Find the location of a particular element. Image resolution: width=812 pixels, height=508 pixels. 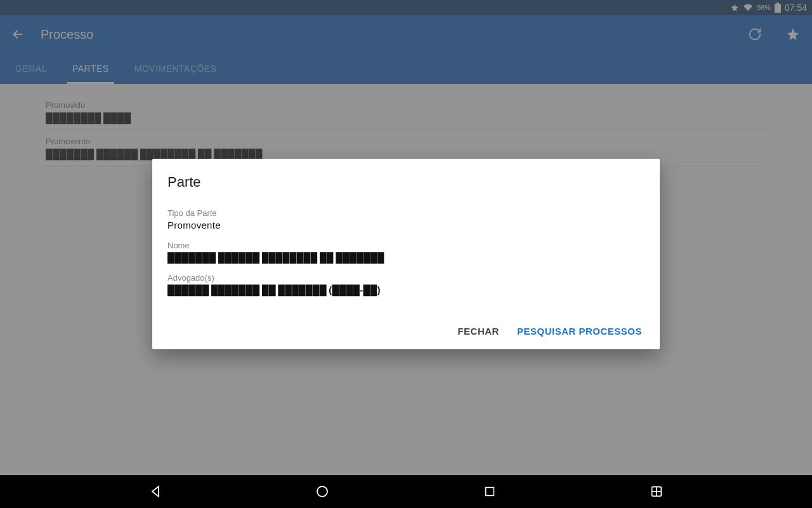

dialog-title: Parte is located at coordinates (406, 182).